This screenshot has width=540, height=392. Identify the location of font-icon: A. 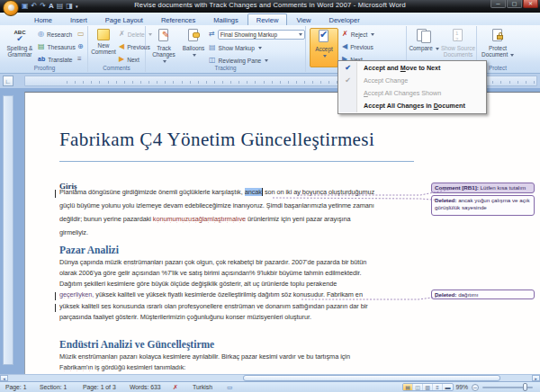
(51, 6).